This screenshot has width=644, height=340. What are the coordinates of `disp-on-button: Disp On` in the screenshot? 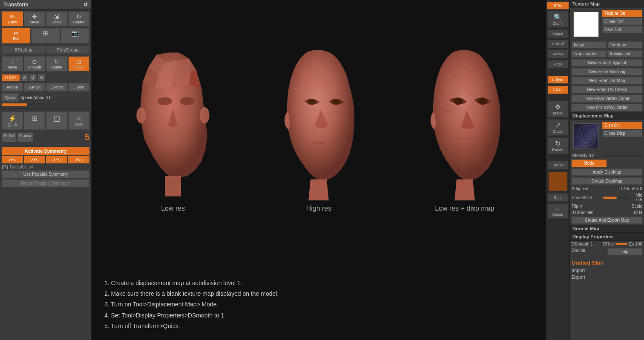 It's located at (622, 125).